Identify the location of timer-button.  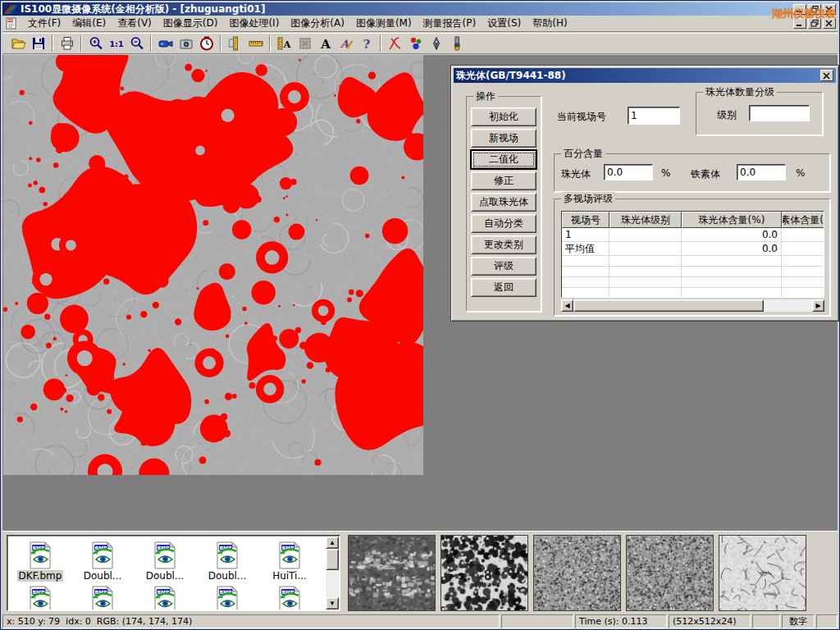
(207, 43).